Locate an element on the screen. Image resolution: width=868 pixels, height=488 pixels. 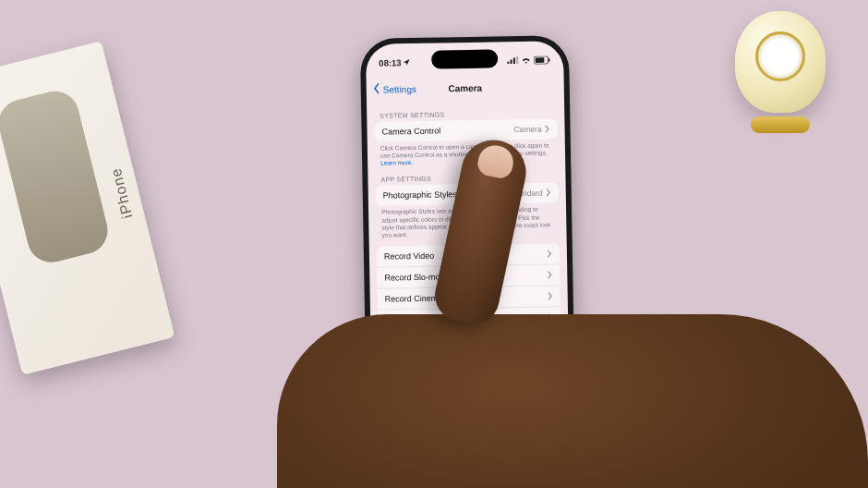
status-time: 08:13 is located at coordinates (390, 63).